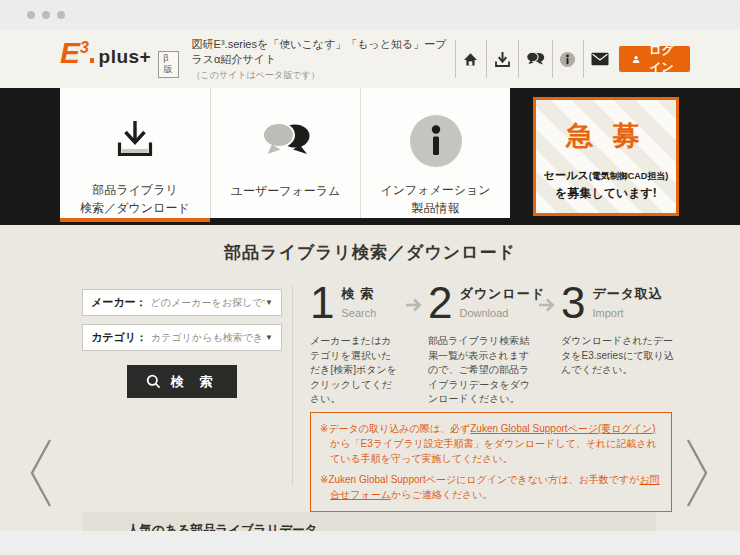 This screenshot has height=555, width=740. What do you see at coordinates (358, 294) in the screenshot?
I see `step-title-jp: 検 索` at bounding box center [358, 294].